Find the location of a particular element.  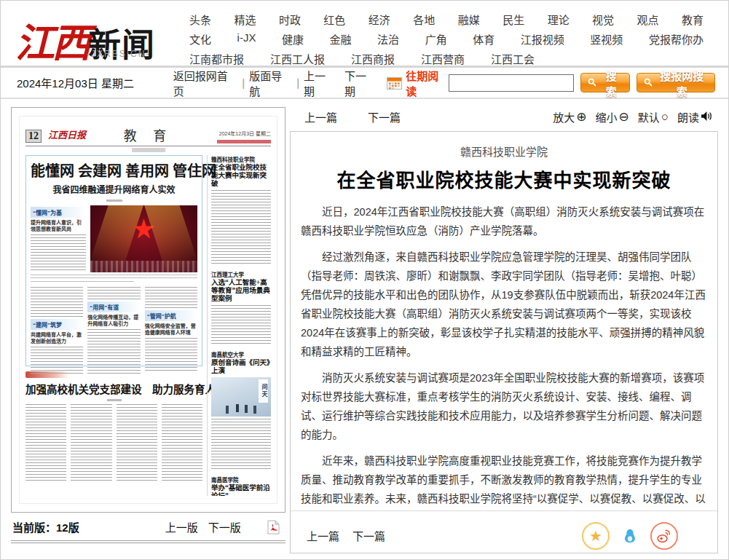

nav-link-5: 各地 is located at coordinates (424, 19).